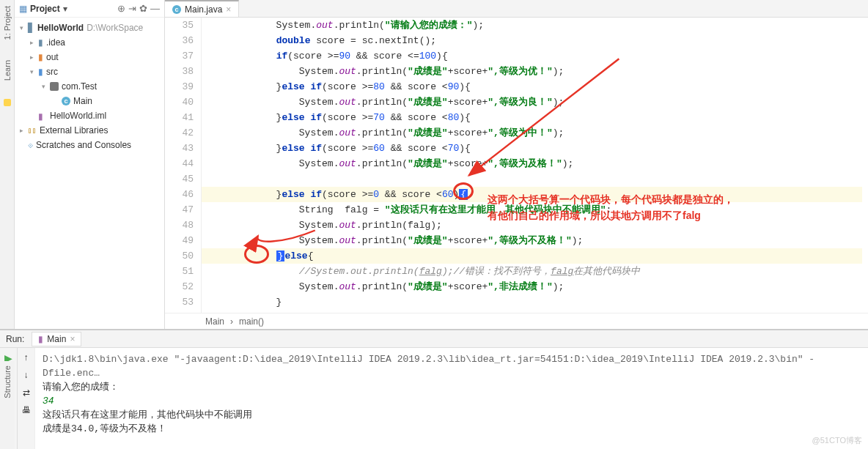 The height and width of the screenshot is (449, 868). What do you see at coordinates (32, 130) in the screenshot?
I see `library-icon: ⫾⫾` at bounding box center [32, 130].